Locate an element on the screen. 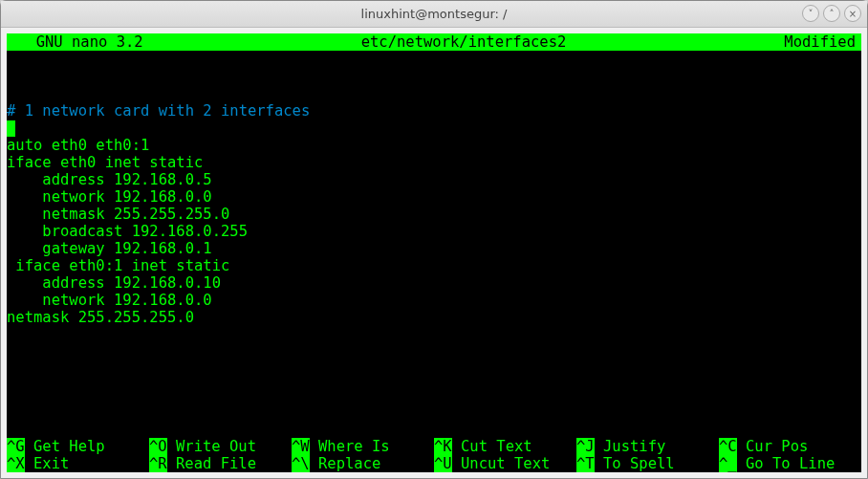 The width and height of the screenshot is (868, 479). cursor-icon is located at coordinates (11, 128).